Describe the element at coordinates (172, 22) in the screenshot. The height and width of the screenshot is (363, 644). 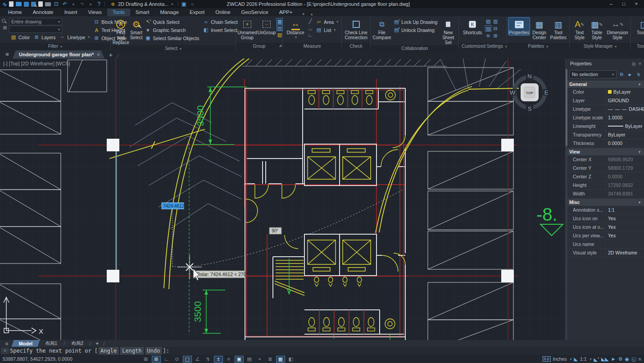
I see `quick-select-button: ↖↯ Quick Select` at that location.